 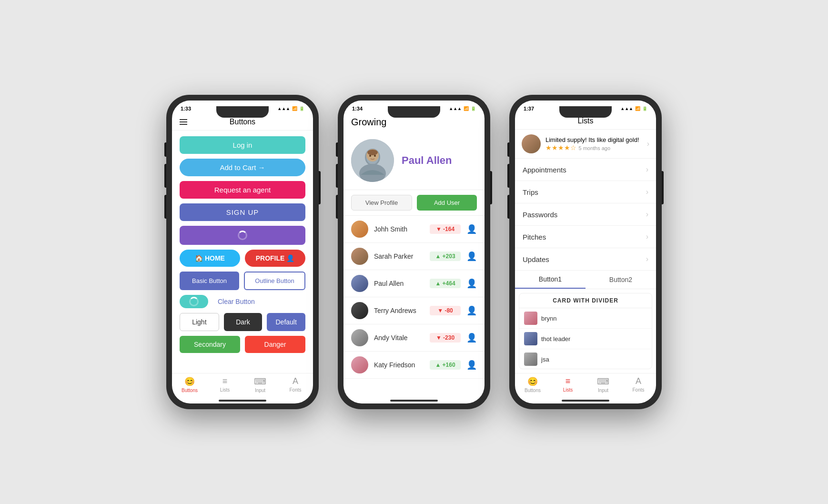 What do you see at coordinates (399, 311) in the screenshot?
I see `user-name: Terry Andrews` at bounding box center [399, 311].